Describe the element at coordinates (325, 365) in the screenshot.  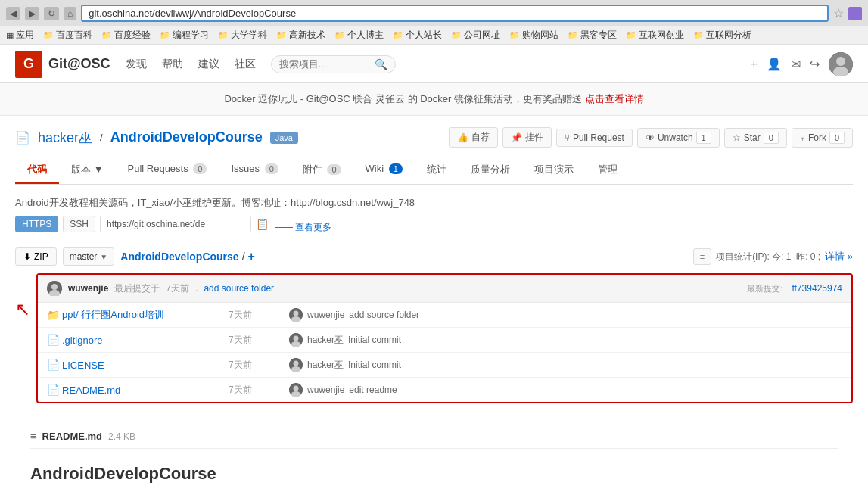
I see `file-author-name: hacker巫` at that location.